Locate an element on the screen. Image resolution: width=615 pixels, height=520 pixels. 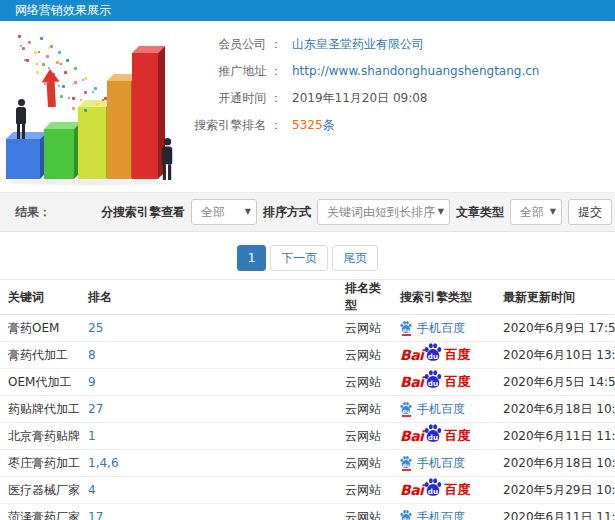
rank-link: 1,4,6 is located at coordinates (104, 463).